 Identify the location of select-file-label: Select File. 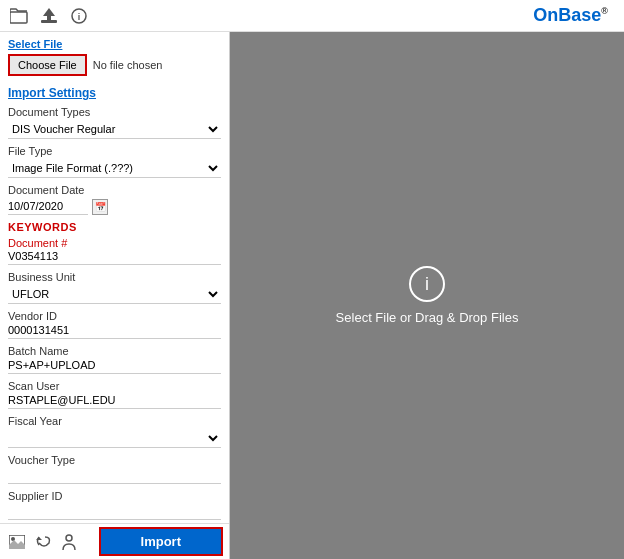
(114, 44).